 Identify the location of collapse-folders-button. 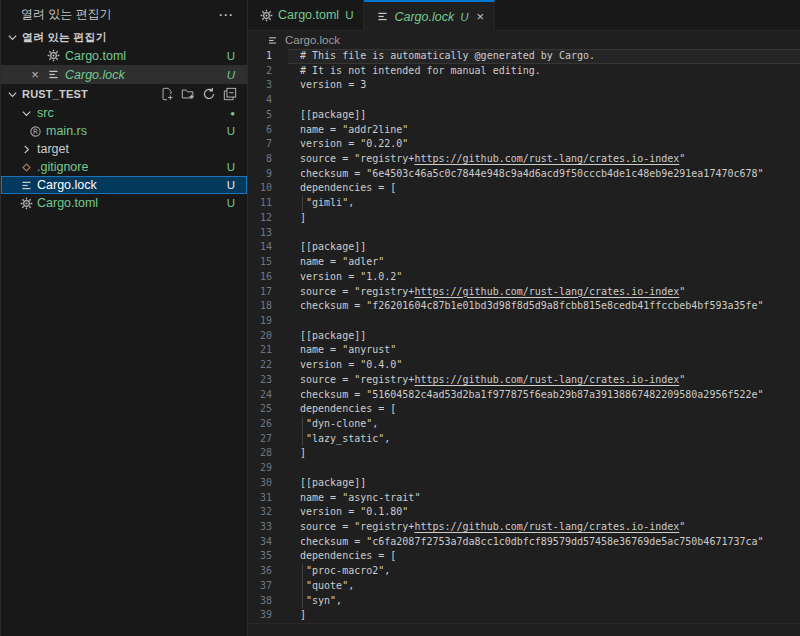
(230, 94).